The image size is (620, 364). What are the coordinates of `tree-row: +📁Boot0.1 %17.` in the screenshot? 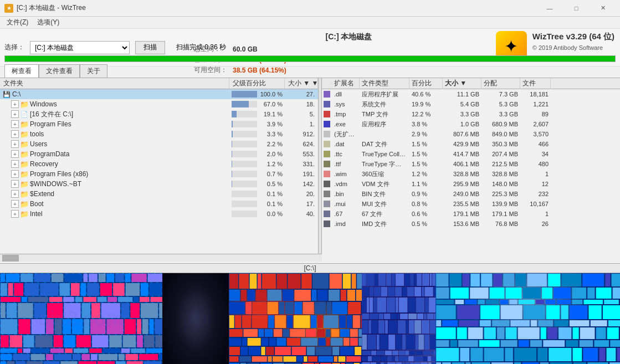 It's located at (159, 204).